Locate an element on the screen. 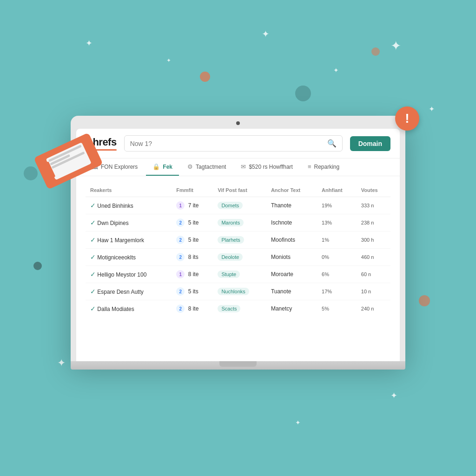  row-num-cell: 1 7 ite is located at coordinates (192, 205).